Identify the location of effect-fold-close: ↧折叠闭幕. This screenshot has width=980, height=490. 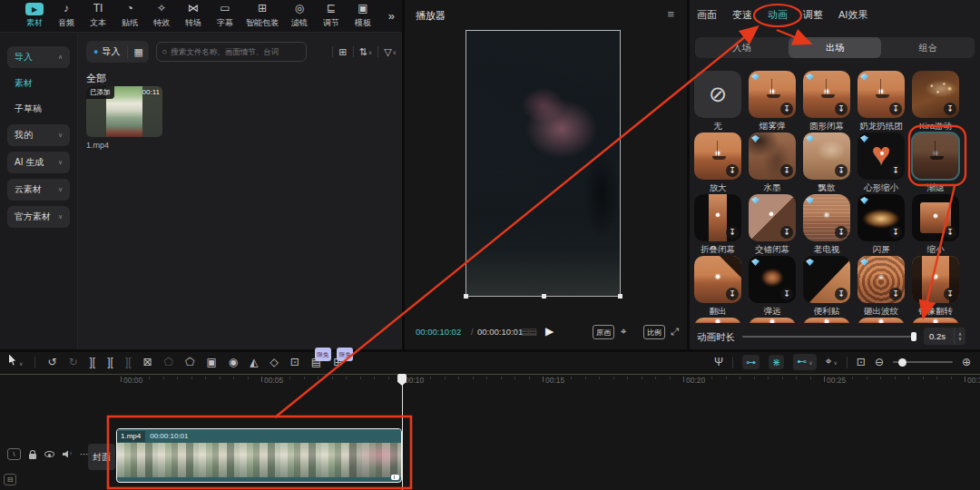
(718, 218).